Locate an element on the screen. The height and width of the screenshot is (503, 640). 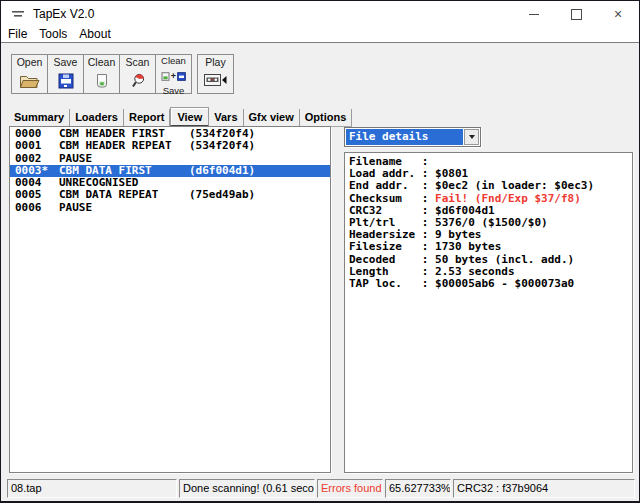
tab: Summary is located at coordinates (40, 118).